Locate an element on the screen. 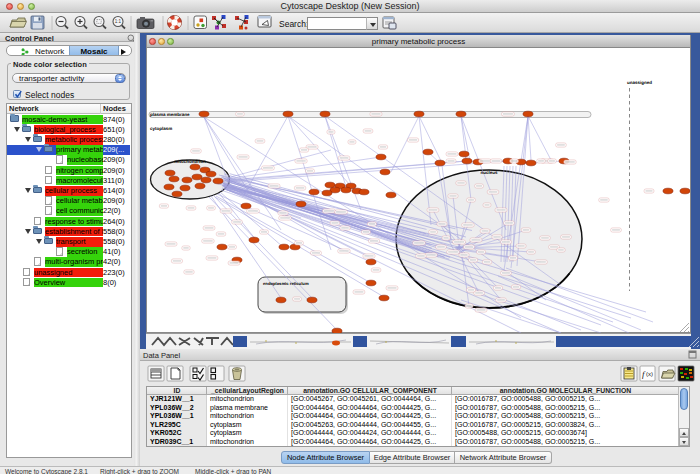  svg-text: Search: is located at coordinates (294, 24).